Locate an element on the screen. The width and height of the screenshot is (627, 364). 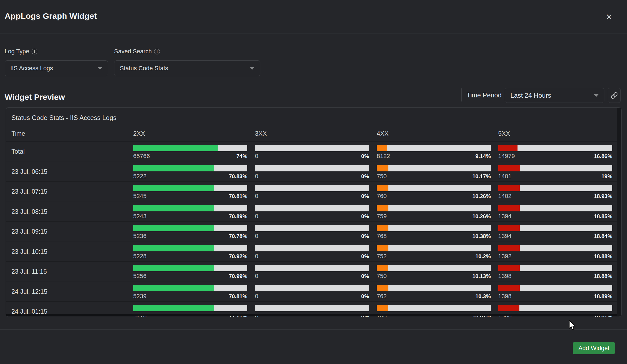
status-cell-2xx: 5243 70.89% is located at coordinates (194, 212).